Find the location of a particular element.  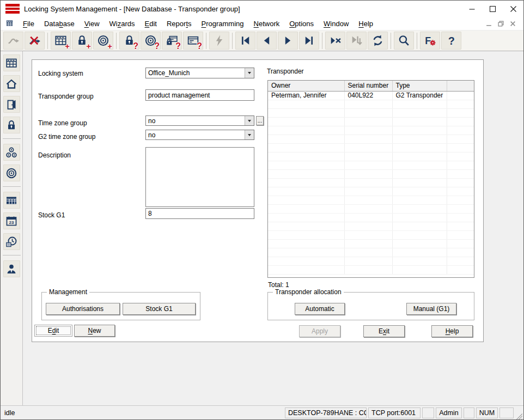

menu-item-view: View is located at coordinates (92, 24).